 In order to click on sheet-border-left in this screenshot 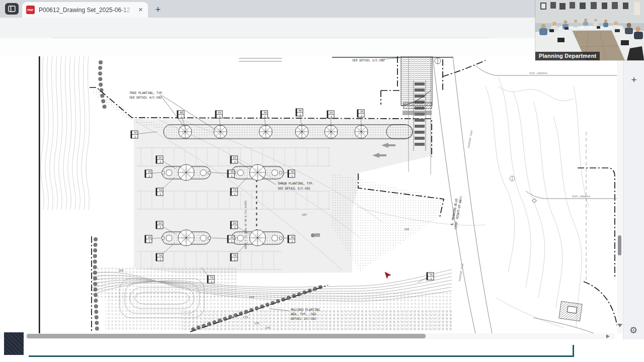, I will do `click(39, 195)`.